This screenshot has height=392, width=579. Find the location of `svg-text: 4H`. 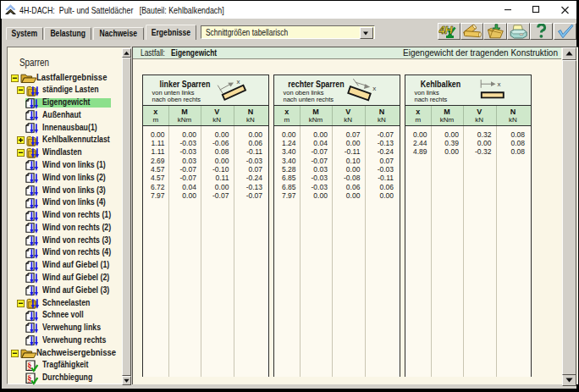

svg-text: 4H is located at coordinates (445, 30).